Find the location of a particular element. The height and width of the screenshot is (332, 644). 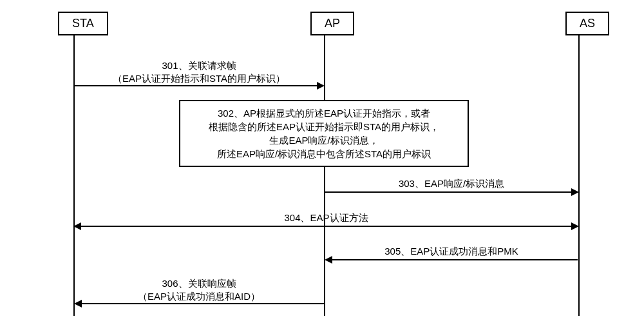

msg-304-label: 304、EAP认证方法 is located at coordinates (326, 218).